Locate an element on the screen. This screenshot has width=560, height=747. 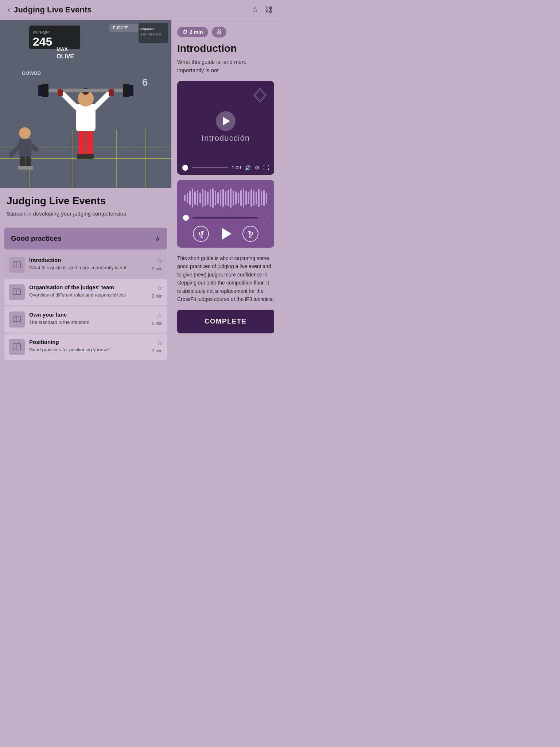
content-description: What this guide is, and more importantly… is located at coordinates (226, 66).